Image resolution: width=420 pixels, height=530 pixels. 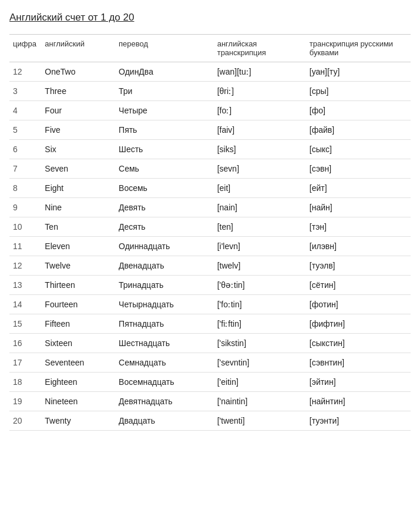 What do you see at coordinates (164, 188) in the screenshot?
I see `cell-russian: Восемь` at bounding box center [164, 188].